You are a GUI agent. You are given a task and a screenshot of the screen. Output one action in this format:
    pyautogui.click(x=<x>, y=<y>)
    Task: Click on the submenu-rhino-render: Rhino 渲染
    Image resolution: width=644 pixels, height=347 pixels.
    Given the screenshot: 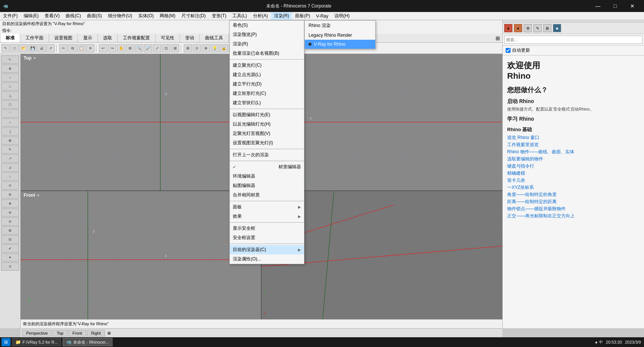 What is the action you would take?
    pyautogui.click(x=340, y=25)
    